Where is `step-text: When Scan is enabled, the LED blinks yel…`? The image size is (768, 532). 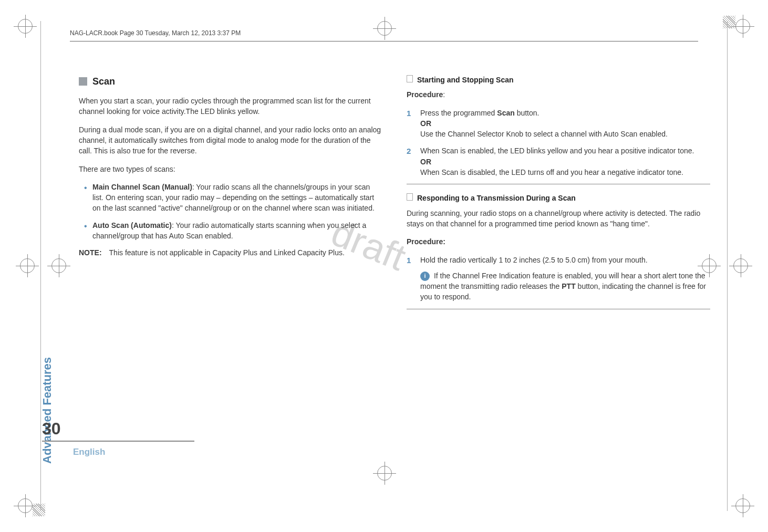 step-text: When Scan is enabled, the LED blinks yel… is located at coordinates (557, 151).